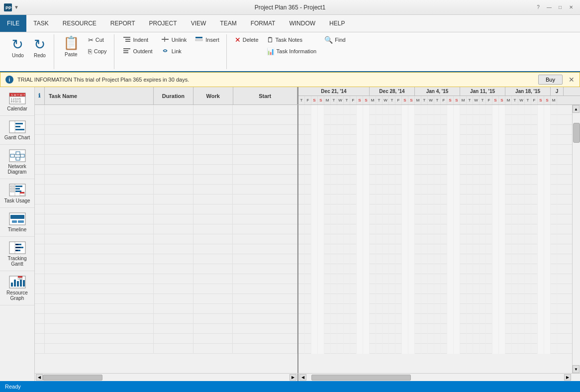 Image resolution: width=580 pixels, height=392 pixels. Describe the element at coordinates (80, 23) in the screenshot. I see `menu-resource: RESOURCE` at that location.